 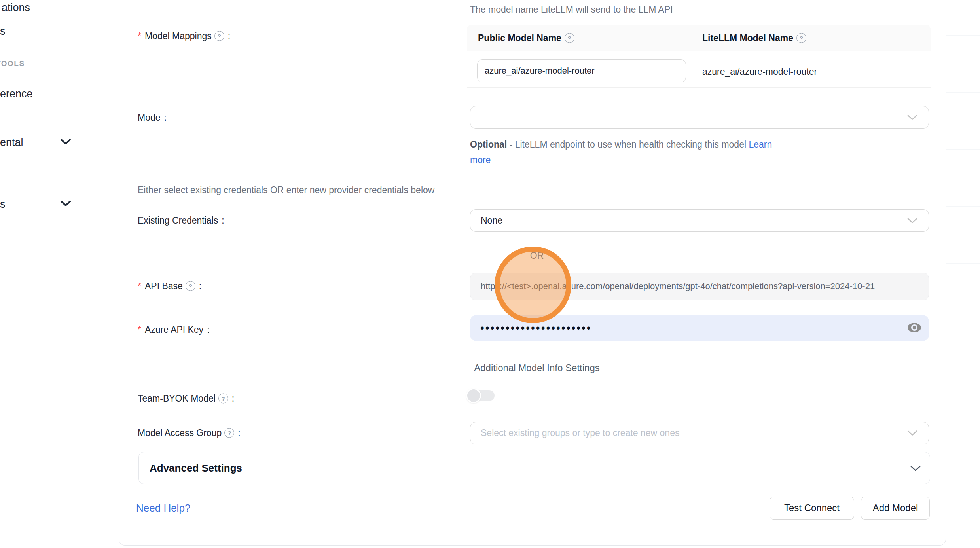 What do you see at coordinates (152, 118) in the screenshot?
I see `mode-label: Mode:` at bounding box center [152, 118].